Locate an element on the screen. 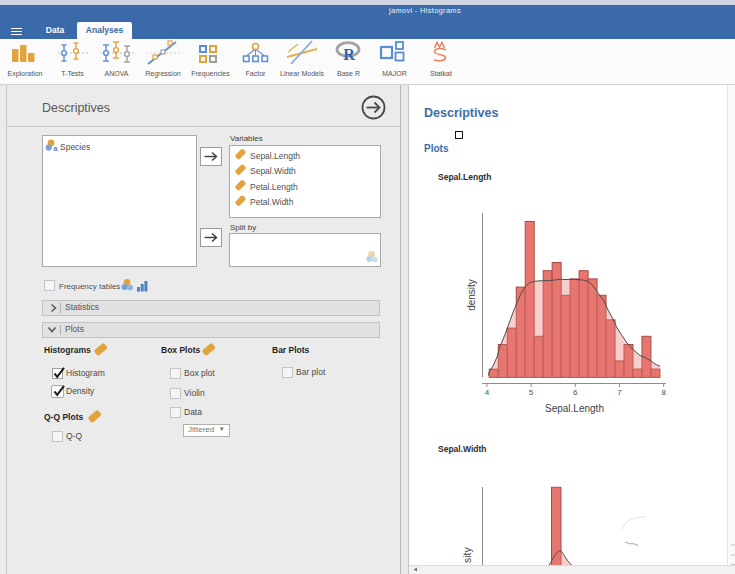 The image size is (735, 574). svg-text: 4 is located at coordinates (488, 392).